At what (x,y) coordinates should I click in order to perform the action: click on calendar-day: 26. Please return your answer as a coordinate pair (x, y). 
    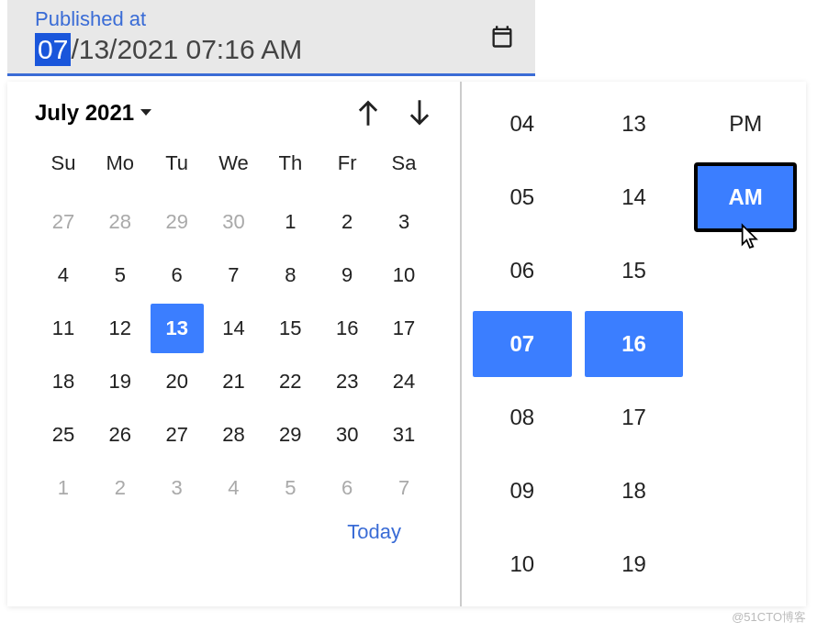
    Looking at the image, I should click on (120, 435).